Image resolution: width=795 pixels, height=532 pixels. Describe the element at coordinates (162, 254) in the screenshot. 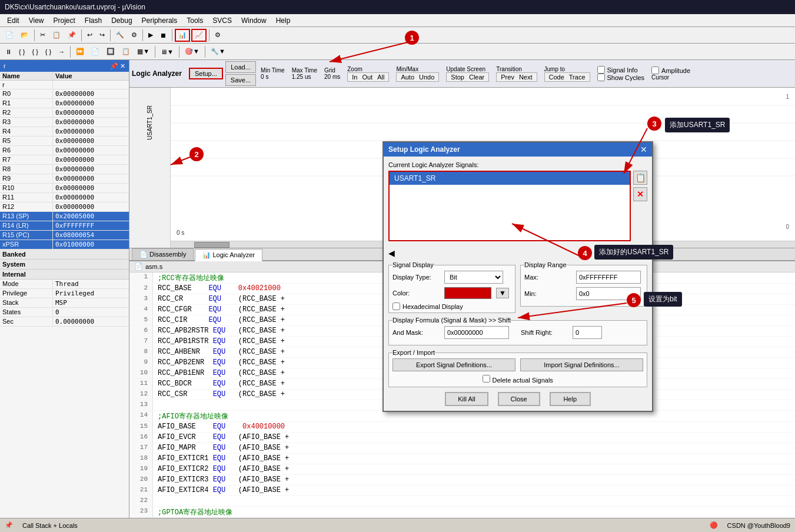

I see `tab-disassembly: 📄 Disassembly` at that location.